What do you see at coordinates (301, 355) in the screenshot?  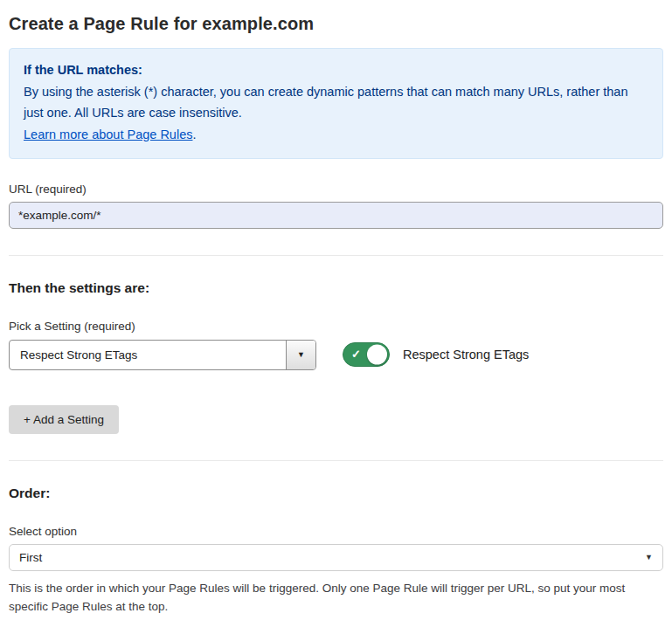 I see `dropdown-arrow-icon: ▼` at bounding box center [301, 355].